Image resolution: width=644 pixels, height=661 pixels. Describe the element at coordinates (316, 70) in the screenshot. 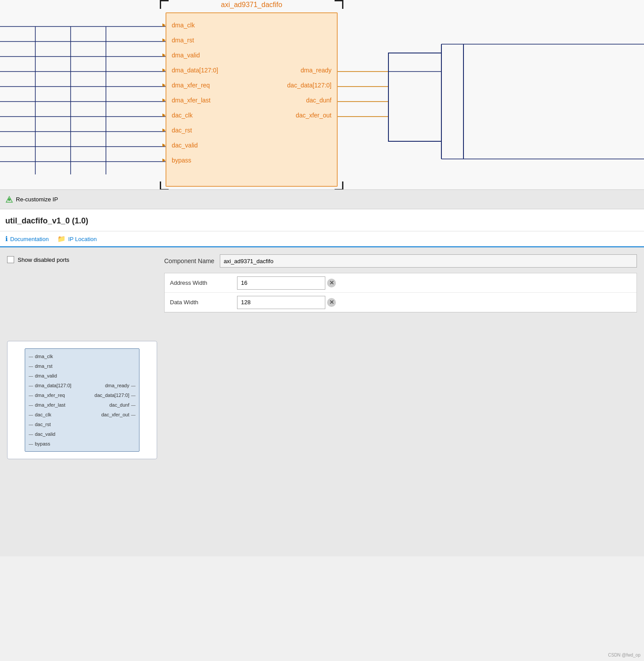

I see `port-dma-ready: dma_ready` at that location.